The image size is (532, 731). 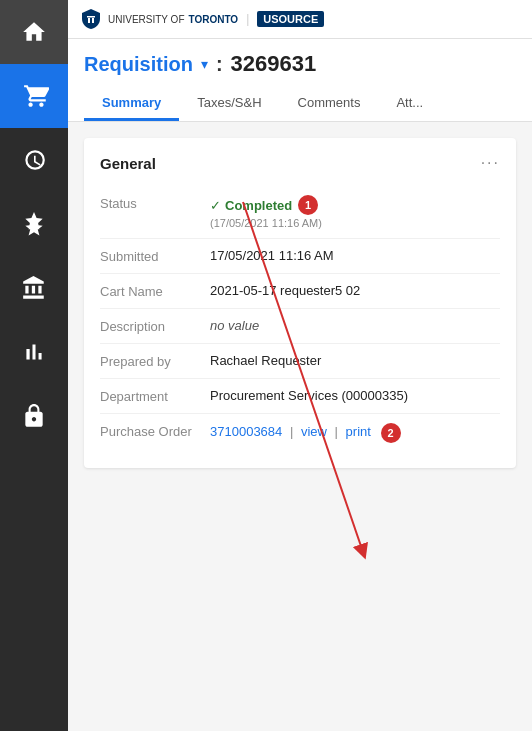 What do you see at coordinates (34, 32) in the screenshot?
I see `home-icon` at bounding box center [34, 32].